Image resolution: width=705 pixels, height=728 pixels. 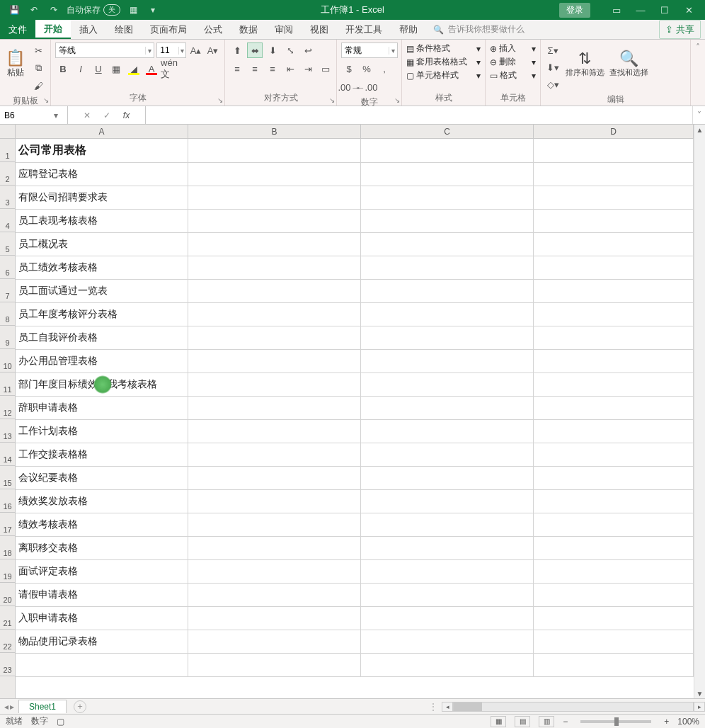 What do you see at coordinates (237, 69) in the screenshot?
I see `align-left-button: ≡` at bounding box center [237, 69].